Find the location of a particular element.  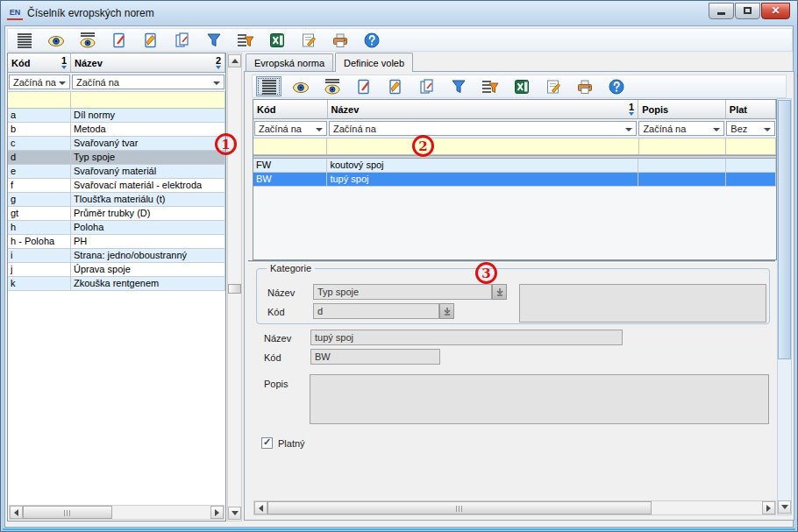

options-hscrollbar is located at coordinates (515, 508).